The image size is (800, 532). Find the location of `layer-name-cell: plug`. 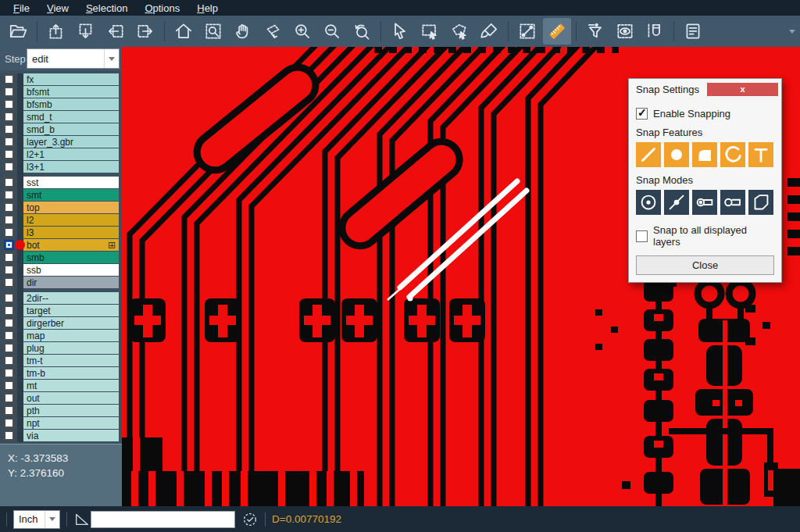

layer-name-cell: plug is located at coordinates (71, 348).